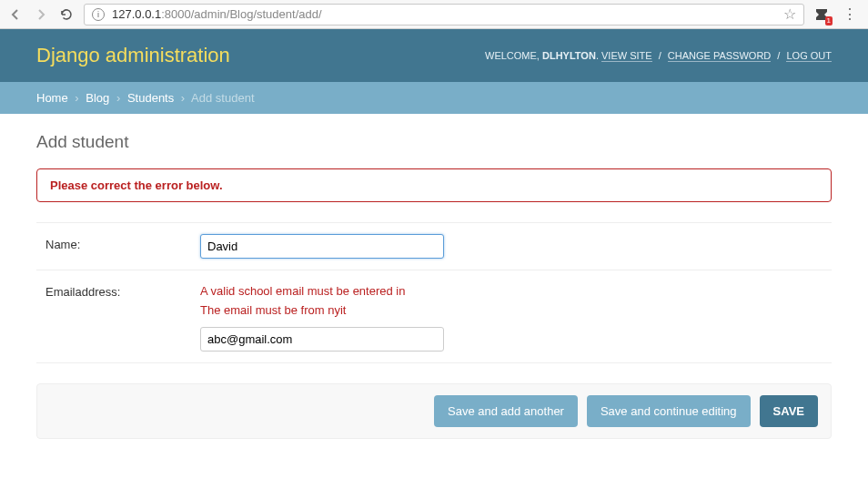 Image resolution: width=868 pixels, height=479 pixels. I want to click on forward-button, so click(41, 15).